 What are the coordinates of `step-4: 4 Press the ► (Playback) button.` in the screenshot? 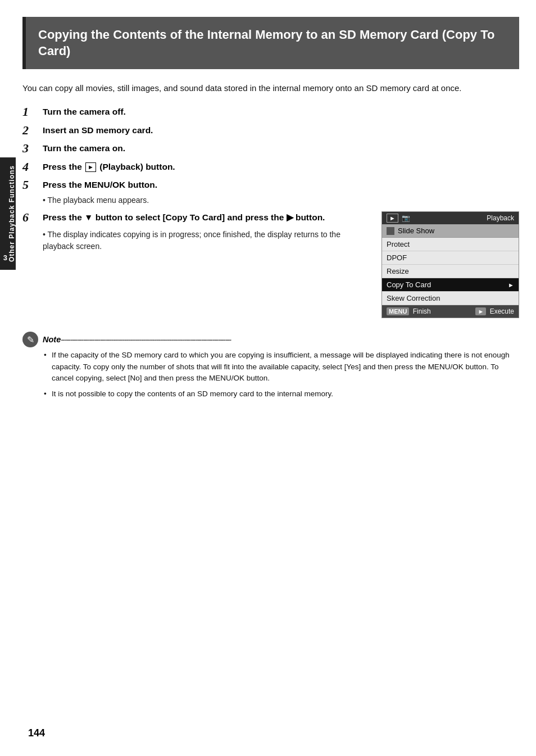 It's located at (271, 167).